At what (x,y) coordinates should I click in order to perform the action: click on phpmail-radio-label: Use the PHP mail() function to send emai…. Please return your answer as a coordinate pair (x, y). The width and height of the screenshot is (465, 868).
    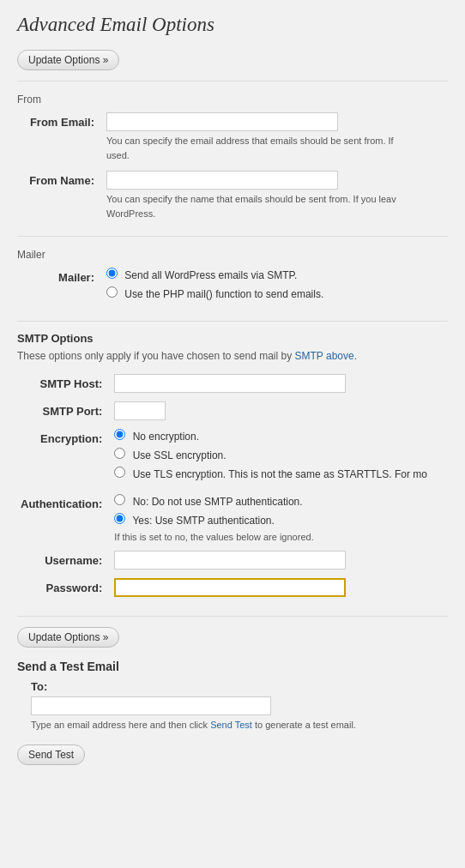
    Looking at the image, I should click on (275, 293).